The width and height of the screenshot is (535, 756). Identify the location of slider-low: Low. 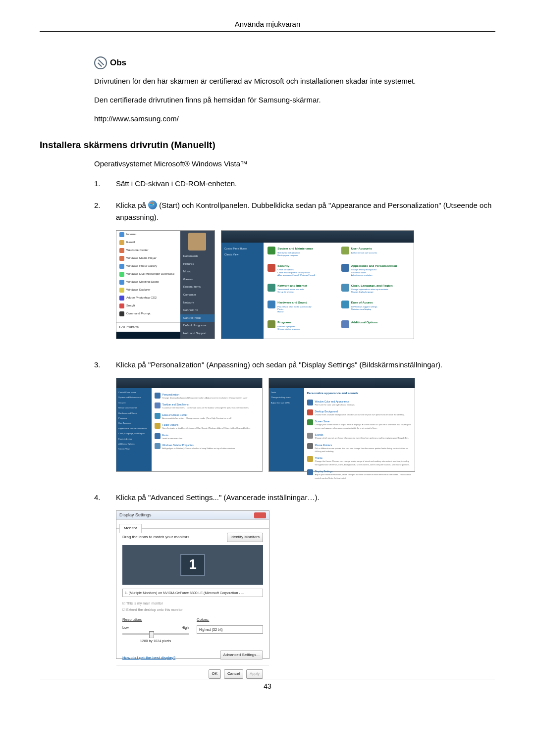
(126, 628).